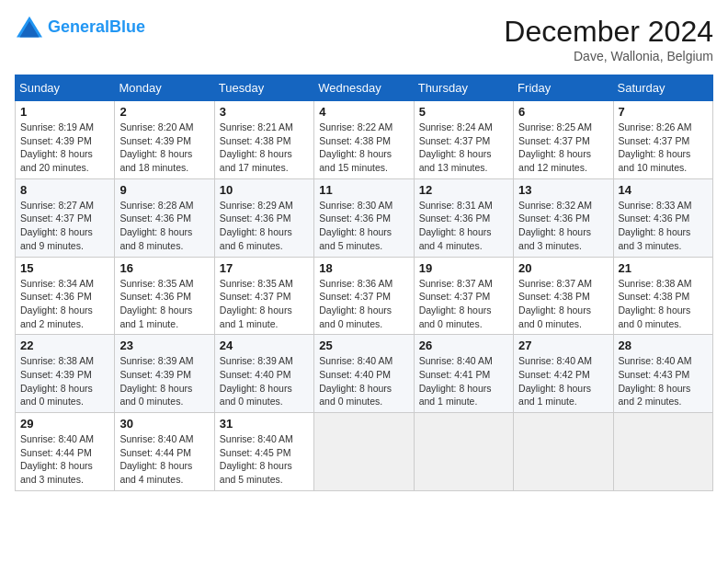 This screenshot has height=563, width=728. What do you see at coordinates (463, 140) in the screenshot?
I see `calendar-cell: 5Sunrise: 8:24 AMSunset: 4:37 PMDaylight…` at bounding box center [463, 140].